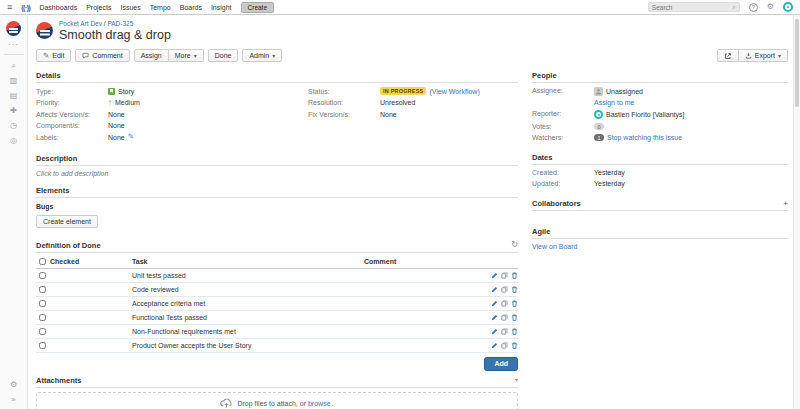 The width and height of the screenshot is (800, 409). I want to click on browse-link: browse, so click(320, 404).